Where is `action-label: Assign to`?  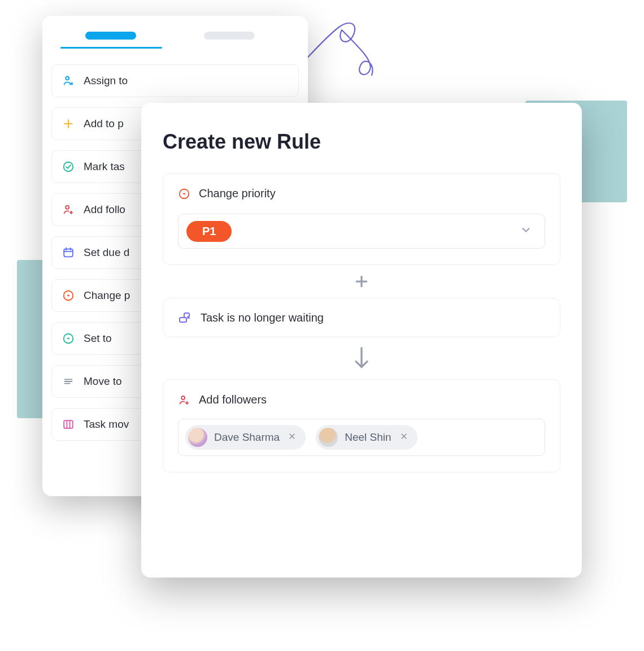 action-label: Assign to is located at coordinates (106, 81).